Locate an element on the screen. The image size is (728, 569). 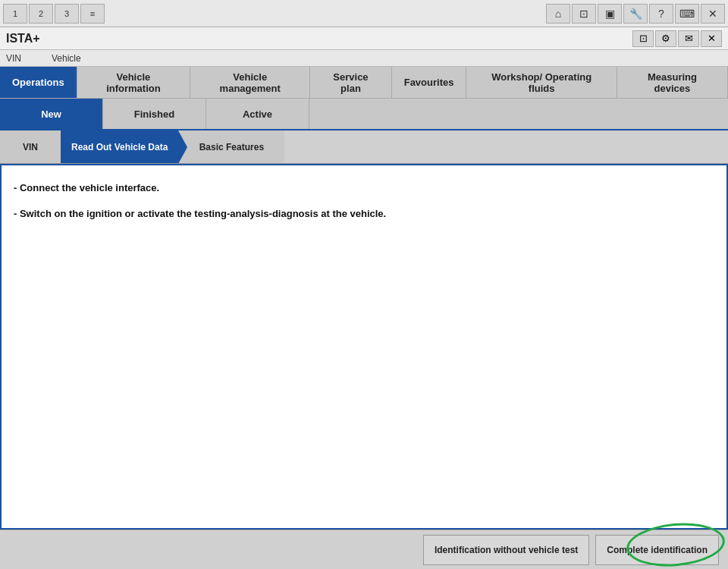
main-nav: Operations Vehicle information Vehicle m… is located at coordinates (364, 83).